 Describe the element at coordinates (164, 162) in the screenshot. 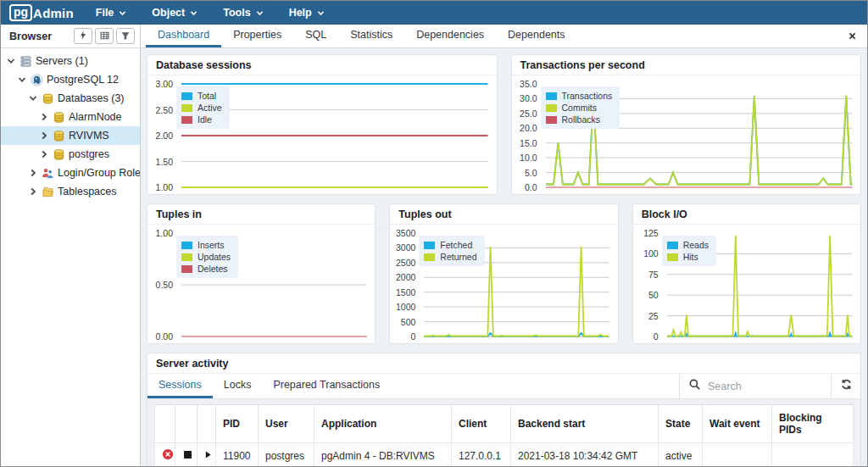

I see `y-tick-label: 1.50` at that location.